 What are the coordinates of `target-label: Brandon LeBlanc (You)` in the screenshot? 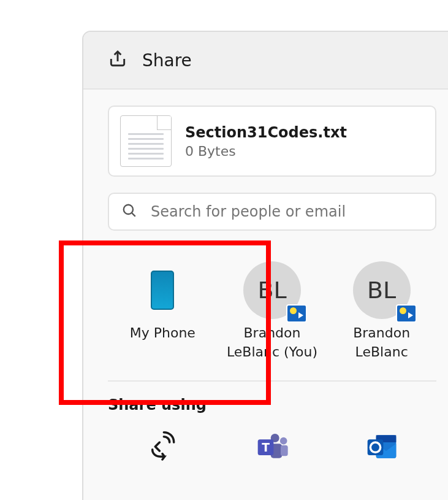 It's located at (272, 343).